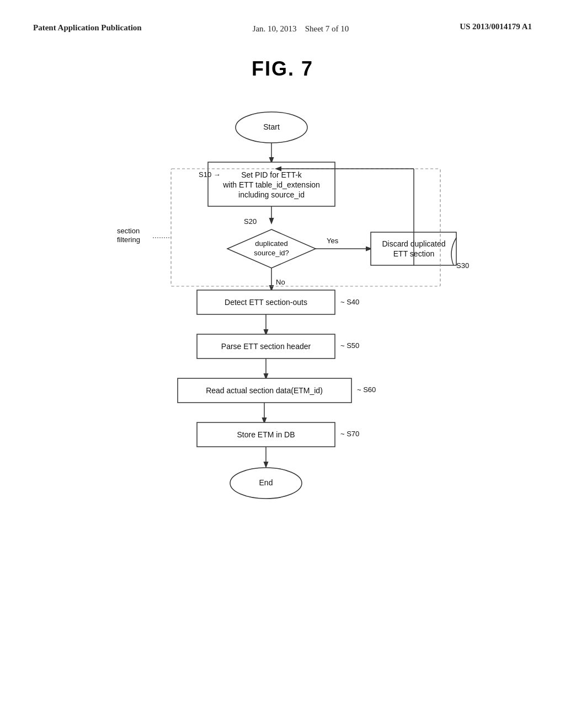  What do you see at coordinates (271, 195) in the screenshot?
I see `s10-line3: including source_id` at bounding box center [271, 195].